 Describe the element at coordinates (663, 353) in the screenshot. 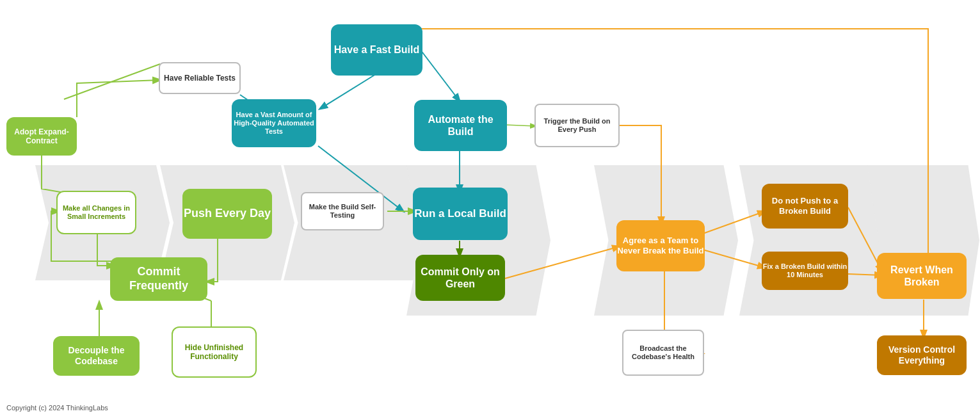

I see `node-broadcast: Broadcast the Codebase's Health` at that location.